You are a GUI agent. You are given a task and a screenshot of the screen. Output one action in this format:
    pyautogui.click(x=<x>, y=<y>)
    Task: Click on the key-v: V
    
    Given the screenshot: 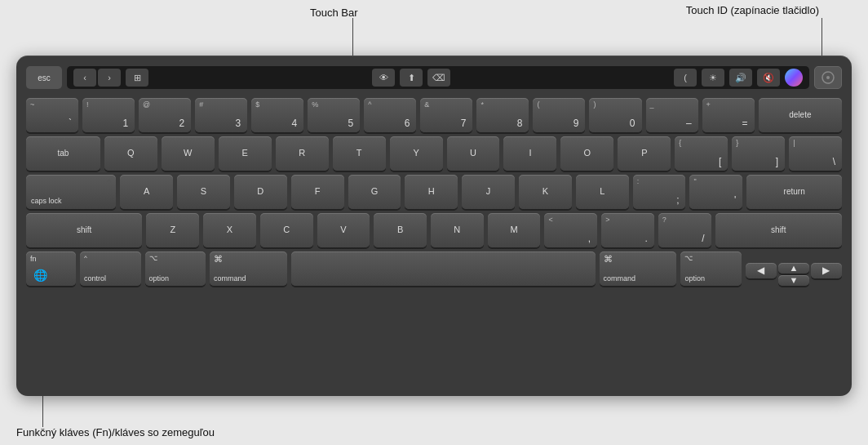 What is the action you would take?
    pyautogui.click(x=344, y=230)
    